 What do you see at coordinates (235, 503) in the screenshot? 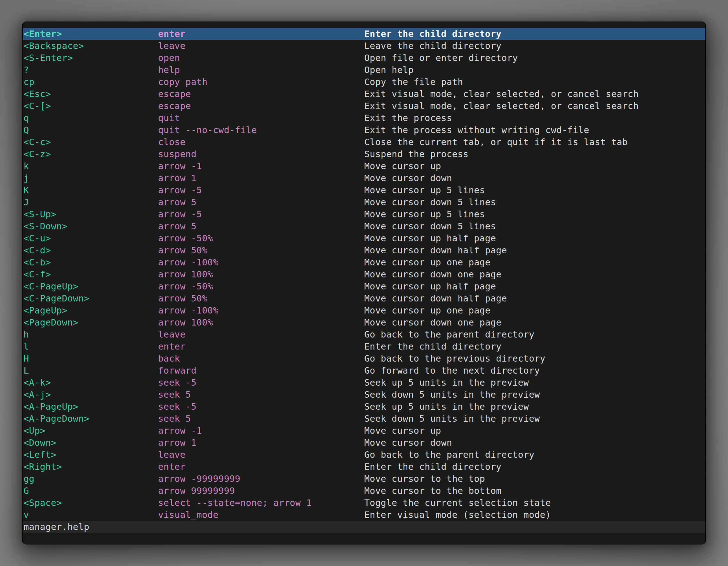
I see `keybind-command-cell: select --state=none; arrow 1` at bounding box center [235, 503].